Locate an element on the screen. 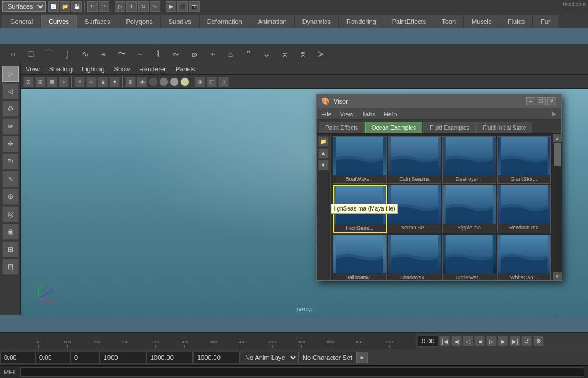 The height and width of the screenshot is (378, 588). visor-item-0: BoatWake... is located at coordinates (360, 160).